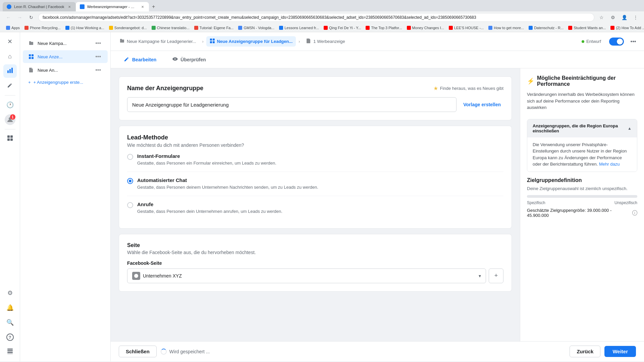 This screenshot has width=644, height=362. Describe the element at coordinates (31, 70) in the screenshot. I see `doc-icon-werbeanzeige` at that location.